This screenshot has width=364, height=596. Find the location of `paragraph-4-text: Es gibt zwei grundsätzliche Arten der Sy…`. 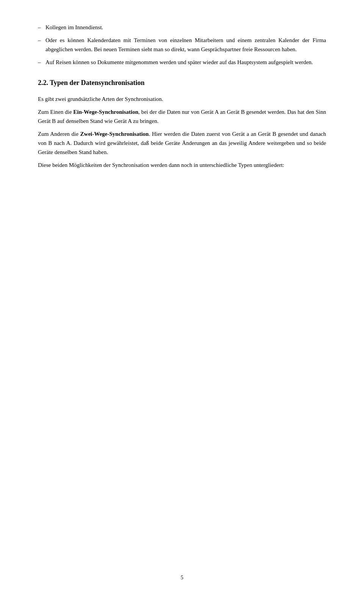

paragraph-4-text: Es gibt zwei grundsätzliche Arten der Sy… is located at coordinates (100, 99).